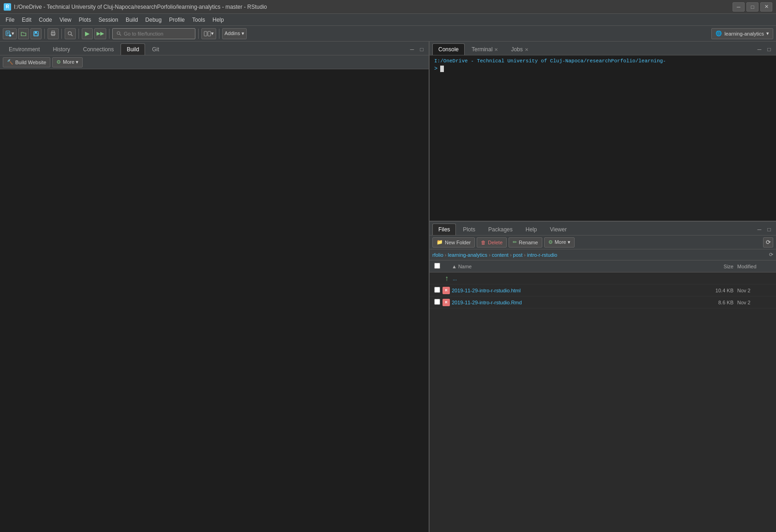 The image size is (776, 532). What do you see at coordinates (485, 49) in the screenshot?
I see `tab-terminal: Terminal ✕` at bounding box center [485, 49].